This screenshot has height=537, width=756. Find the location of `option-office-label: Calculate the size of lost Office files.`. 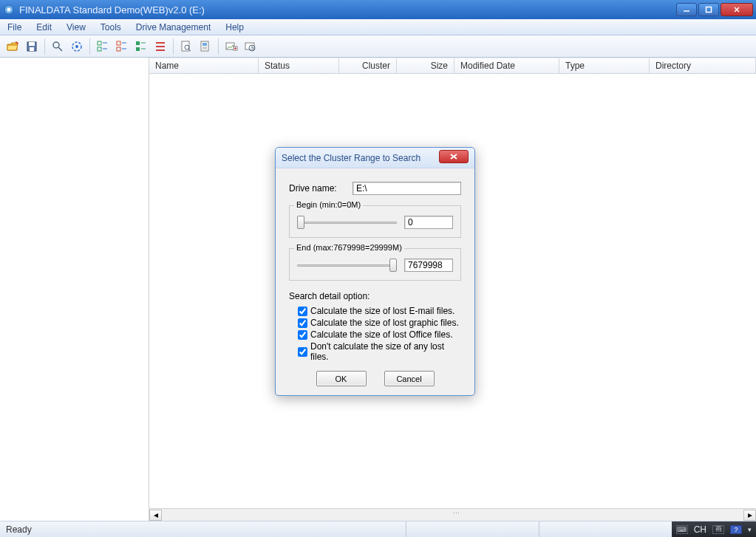

option-office-label: Calculate the size of lost Office files. is located at coordinates (381, 335).